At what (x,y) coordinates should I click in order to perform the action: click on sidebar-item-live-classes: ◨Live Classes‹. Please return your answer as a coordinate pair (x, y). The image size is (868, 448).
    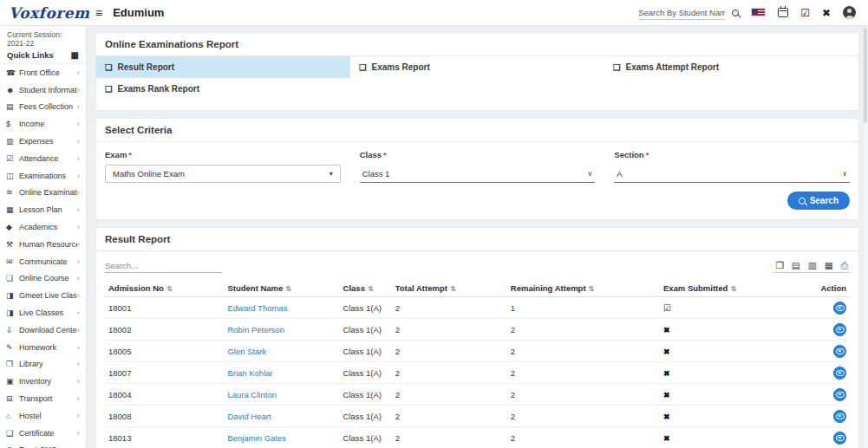
    Looking at the image, I should click on (43, 313).